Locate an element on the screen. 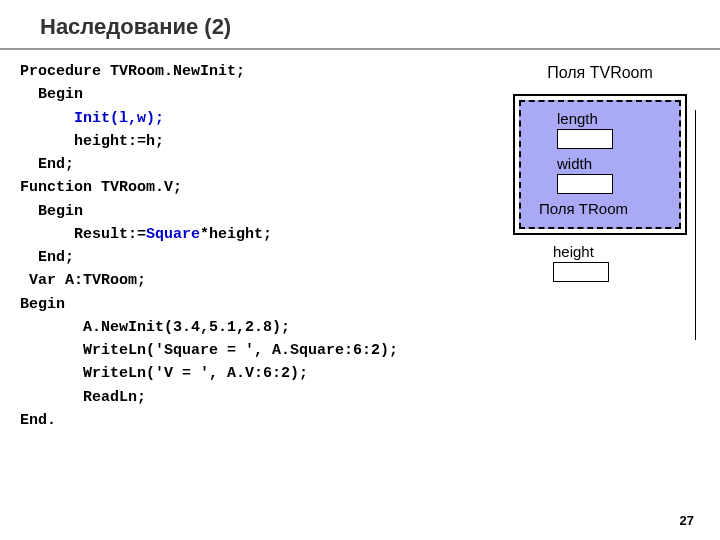 This screenshot has height=540, width=720. code-highlight: Square is located at coordinates (173, 234).